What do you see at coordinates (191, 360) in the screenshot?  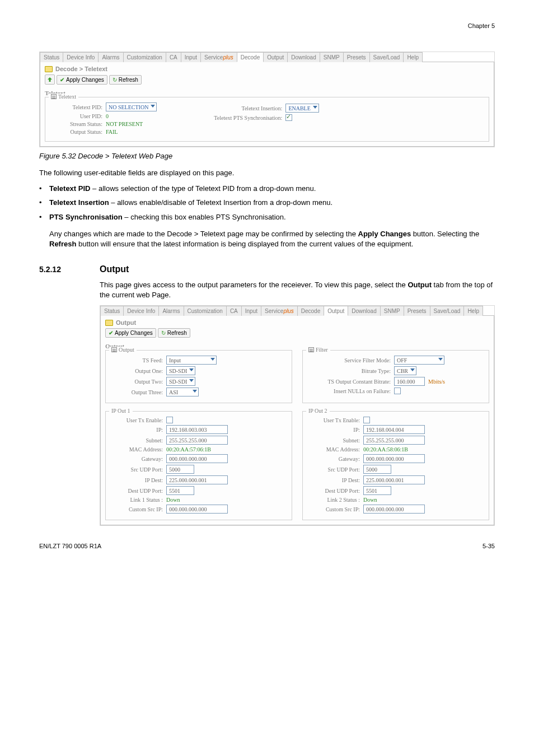 I see `ts-feed-select: Input` at bounding box center [191, 360].